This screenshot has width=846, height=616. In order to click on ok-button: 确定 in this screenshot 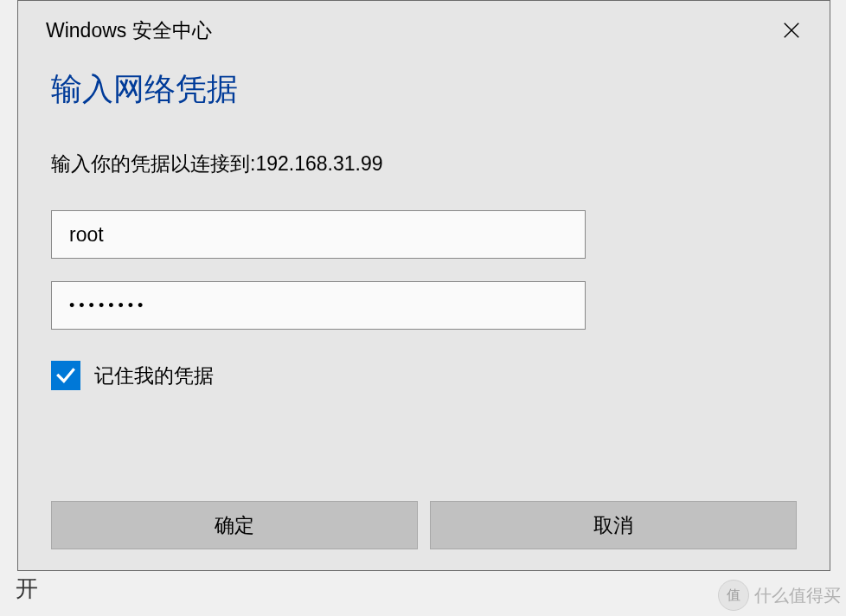, I will do `click(234, 525)`.